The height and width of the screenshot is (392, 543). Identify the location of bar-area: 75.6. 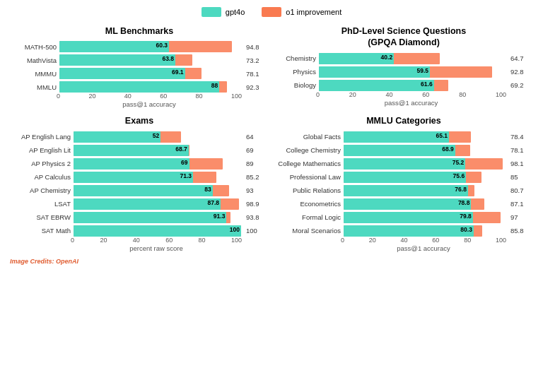
(424, 177).